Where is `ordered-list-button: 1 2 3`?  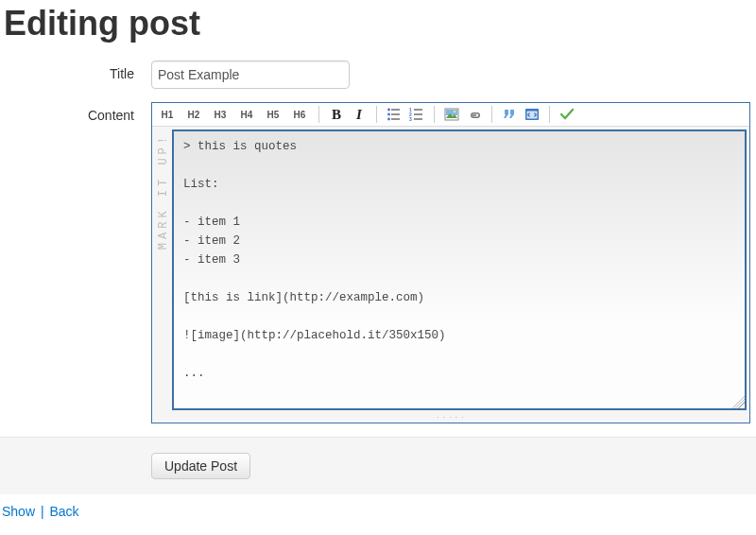
ordered-list-button: 1 2 3 is located at coordinates (417, 114).